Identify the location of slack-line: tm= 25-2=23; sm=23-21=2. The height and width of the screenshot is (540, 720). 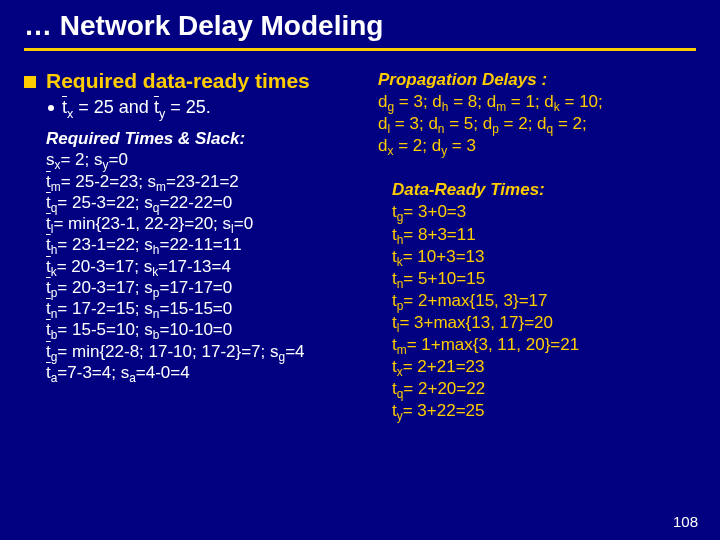
(205, 182).